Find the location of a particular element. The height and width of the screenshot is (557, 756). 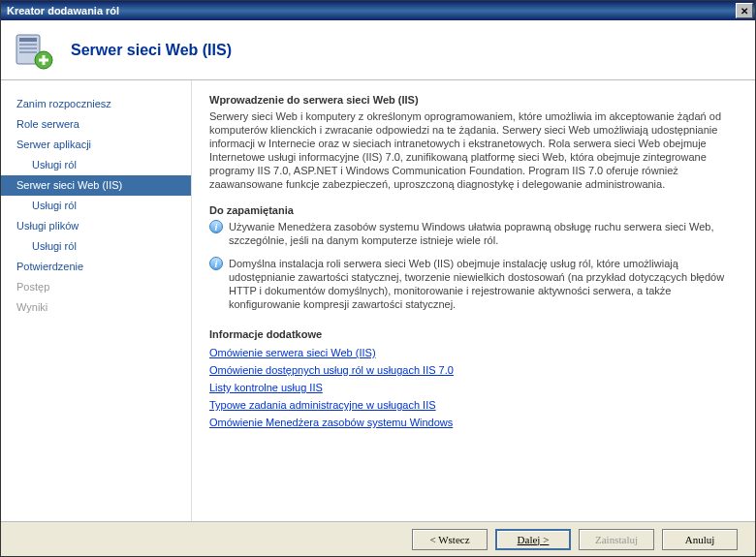

close-icon: ✕ is located at coordinates (744, 12).